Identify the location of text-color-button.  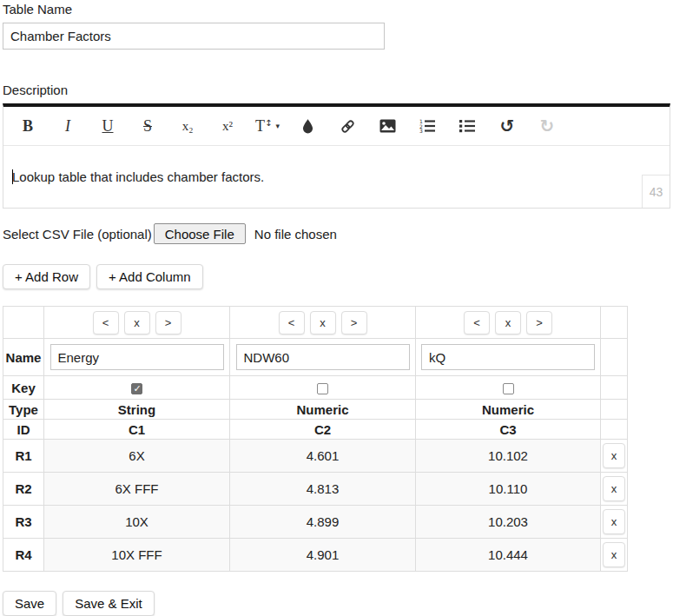
(307, 126).